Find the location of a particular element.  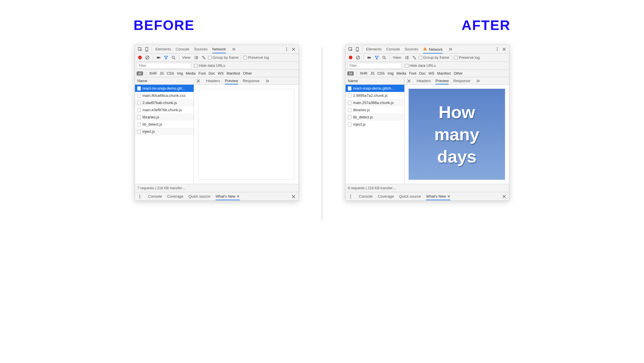

request-row: main.80ca66ca.chunk.css is located at coordinates (164, 96).